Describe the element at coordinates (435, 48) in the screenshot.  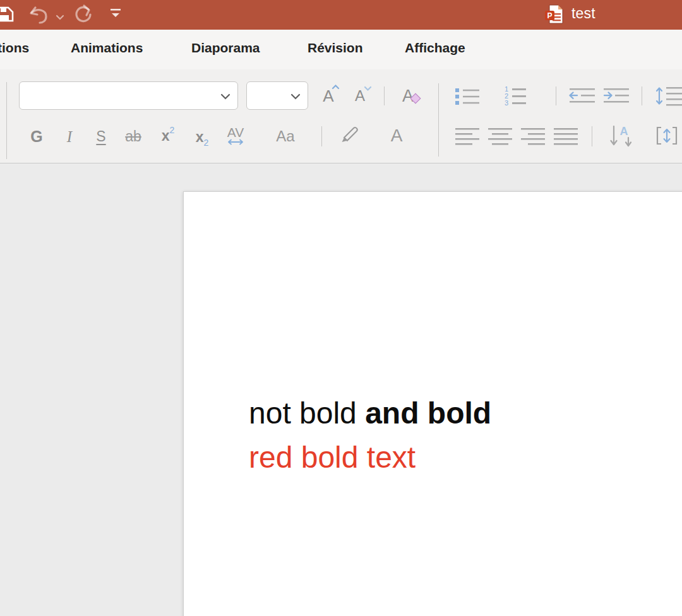
I see `tab-affichage: Affichage` at that location.